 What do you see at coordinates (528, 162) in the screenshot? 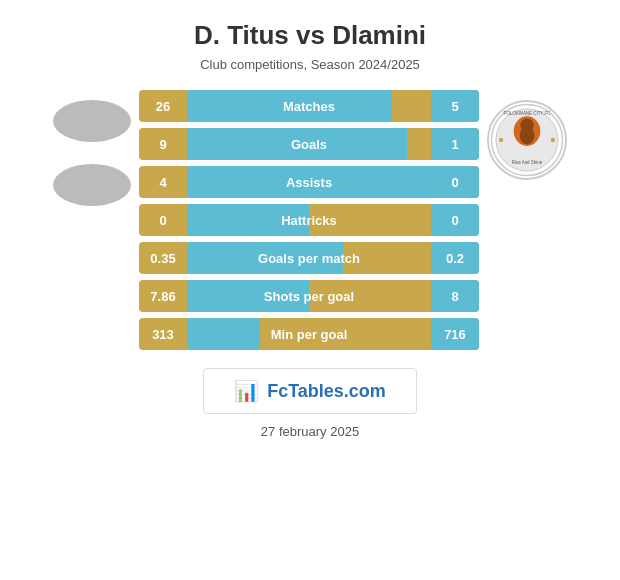
I see `svg-text: Rise And Shine` at bounding box center [528, 162].